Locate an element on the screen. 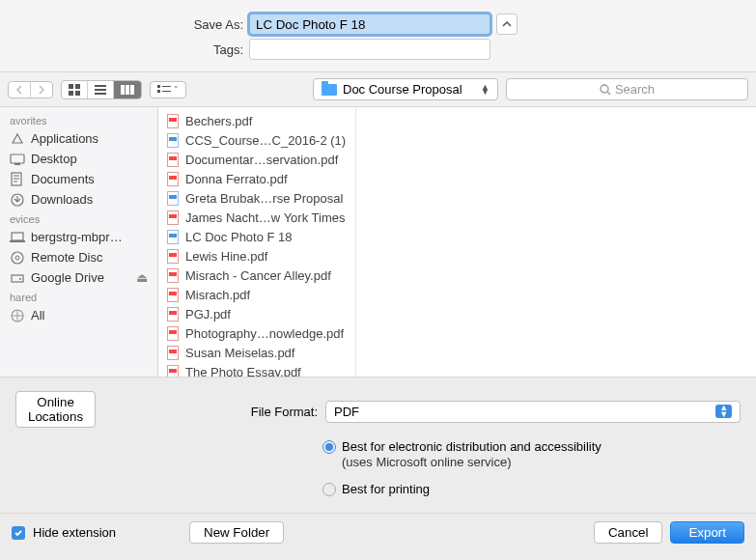 The height and width of the screenshot is (560, 756). forward-button is located at coordinates (42, 90).